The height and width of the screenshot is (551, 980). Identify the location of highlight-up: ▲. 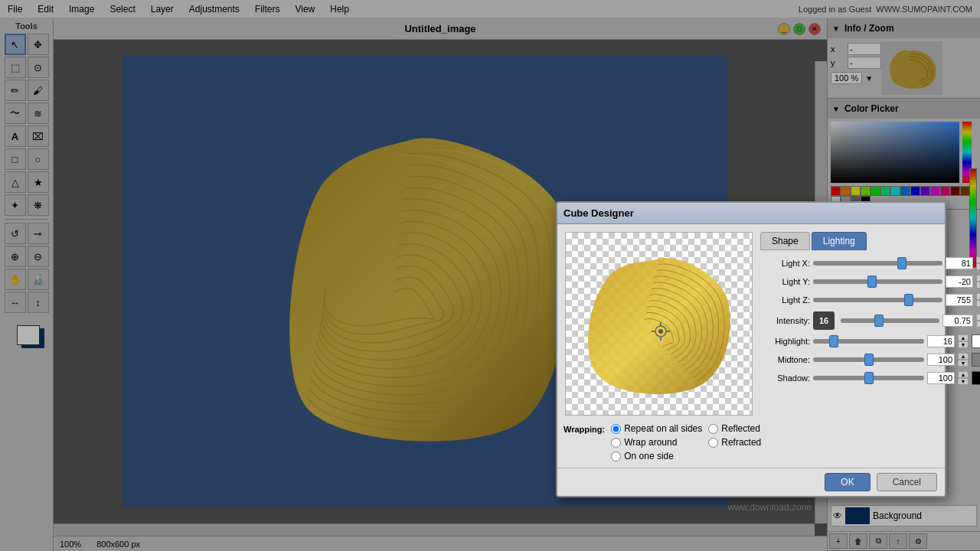
(963, 338).